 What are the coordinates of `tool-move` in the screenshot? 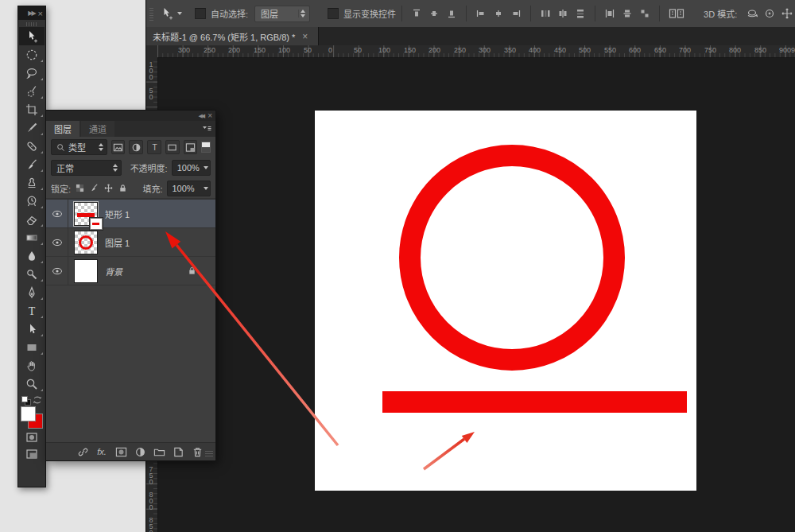 It's located at (32, 37).